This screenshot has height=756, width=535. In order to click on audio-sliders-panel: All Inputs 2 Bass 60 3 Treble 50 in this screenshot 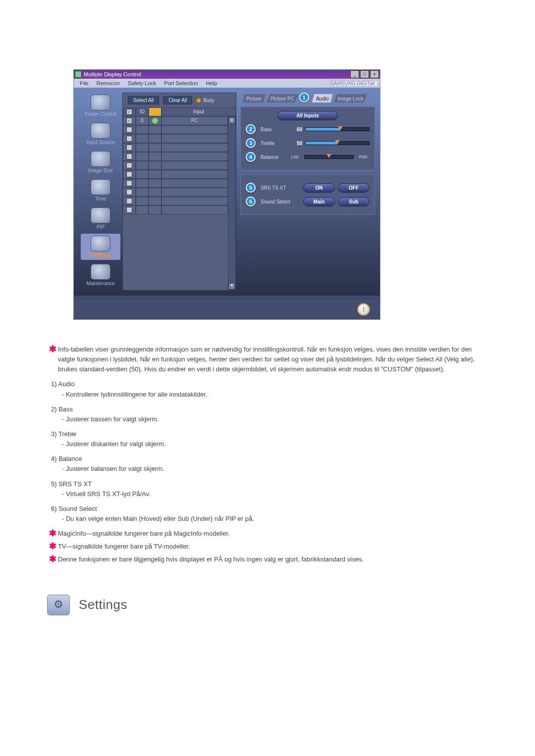, I will do `click(308, 139)`.